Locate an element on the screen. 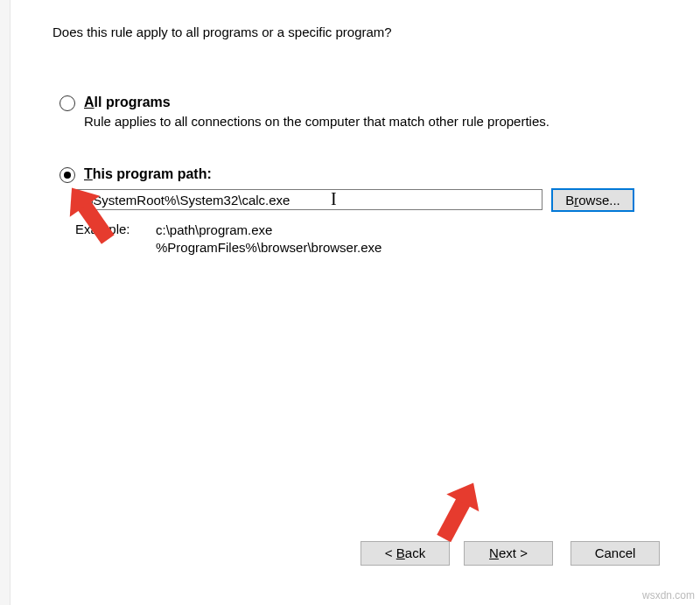  left-panel-edge is located at coordinates (5, 303).